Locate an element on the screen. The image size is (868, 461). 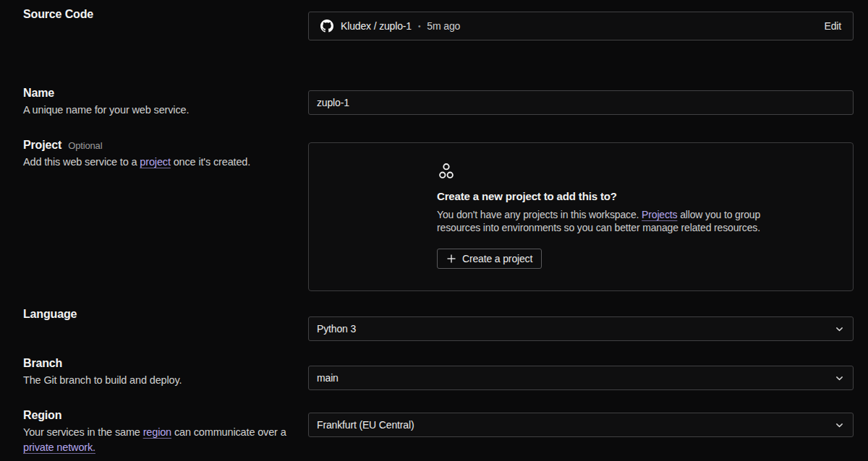
region-description: Your services in the same region can com… is located at coordinates (156, 440).